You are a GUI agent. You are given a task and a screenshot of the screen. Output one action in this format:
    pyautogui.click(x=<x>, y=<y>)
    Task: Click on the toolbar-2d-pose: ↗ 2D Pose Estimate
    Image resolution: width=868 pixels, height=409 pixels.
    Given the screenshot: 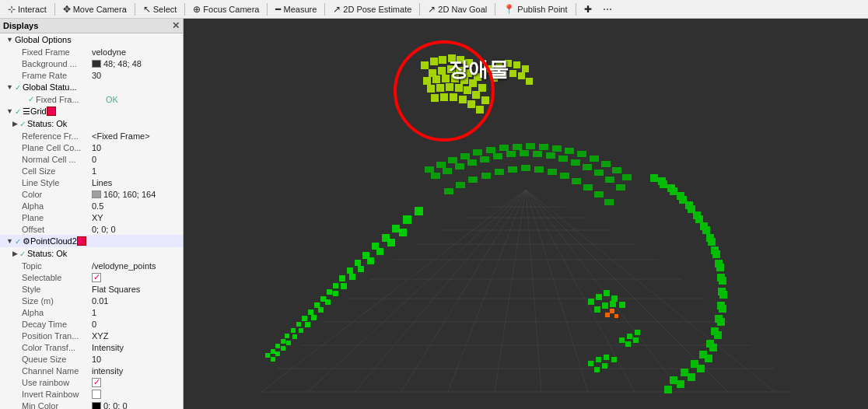 What is the action you would take?
    pyautogui.click(x=372, y=9)
    